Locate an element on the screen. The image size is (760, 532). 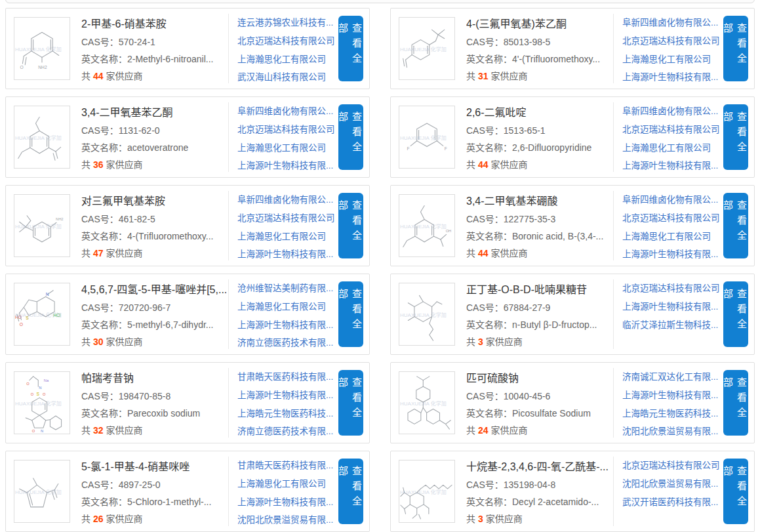
supplier-link: 临沂艾泽拉斯生物科技... is located at coordinates (672, 325).